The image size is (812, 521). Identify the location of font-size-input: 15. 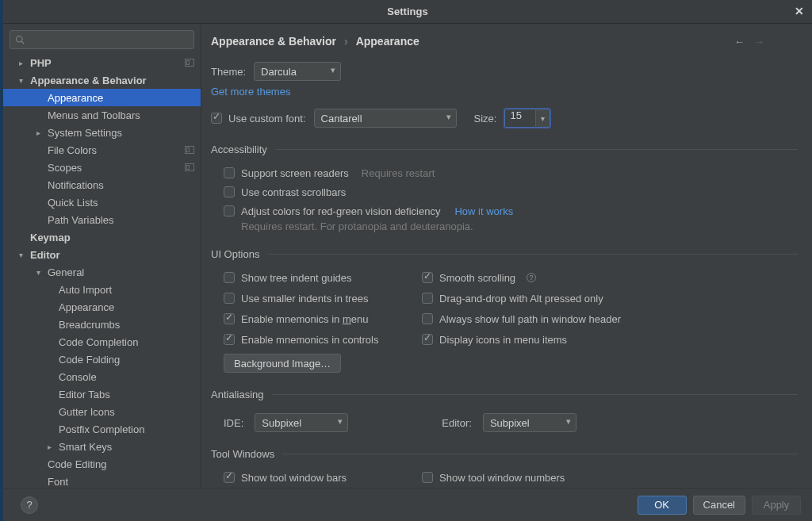
(520, 118).